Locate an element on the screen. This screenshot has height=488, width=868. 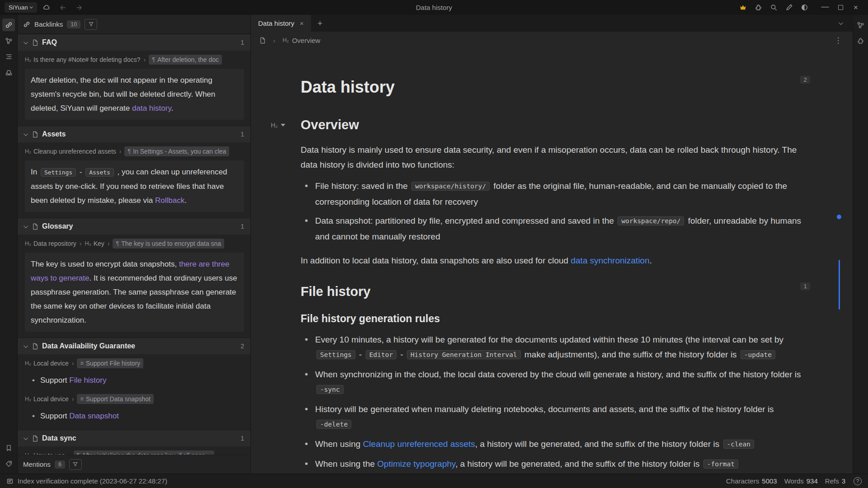
tab-data-history: Data history × is located at coordinates (281, 23).